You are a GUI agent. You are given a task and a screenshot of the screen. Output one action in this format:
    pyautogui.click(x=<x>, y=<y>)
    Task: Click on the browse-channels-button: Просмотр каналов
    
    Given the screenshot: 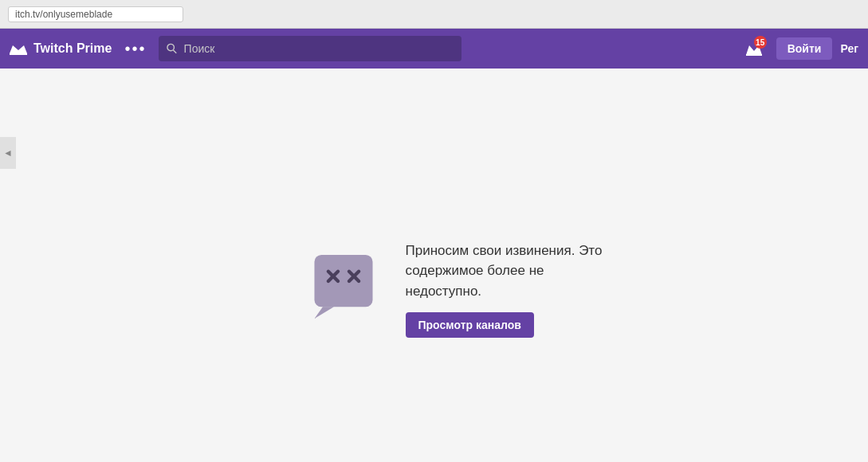 What is the action you would take?
    pyautogui.click(x=470, y=325)
    